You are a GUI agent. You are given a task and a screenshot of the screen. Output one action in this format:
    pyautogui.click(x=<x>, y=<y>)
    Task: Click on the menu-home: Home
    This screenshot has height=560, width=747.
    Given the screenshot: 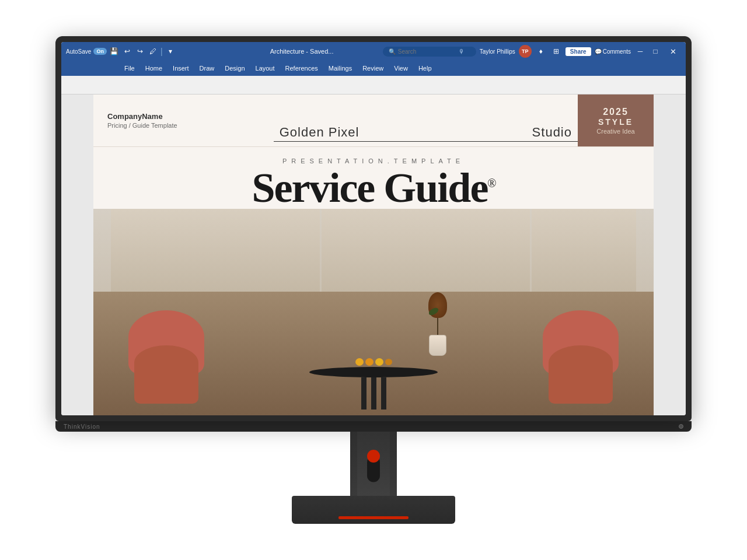 What is the action you would take?
    pyautogui.click(x=154, y=68)
    